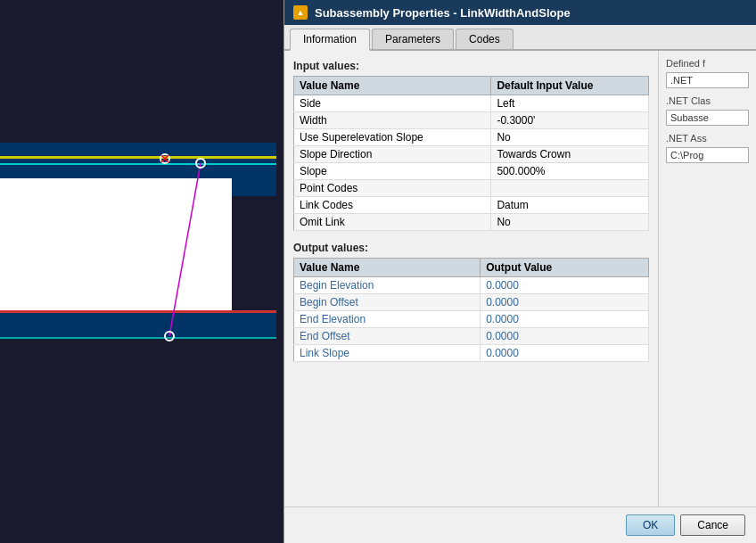 The height and width of the screenshot is (543, 756). I want to click on table-row: End Elevation0.0000, so click(472, 319).